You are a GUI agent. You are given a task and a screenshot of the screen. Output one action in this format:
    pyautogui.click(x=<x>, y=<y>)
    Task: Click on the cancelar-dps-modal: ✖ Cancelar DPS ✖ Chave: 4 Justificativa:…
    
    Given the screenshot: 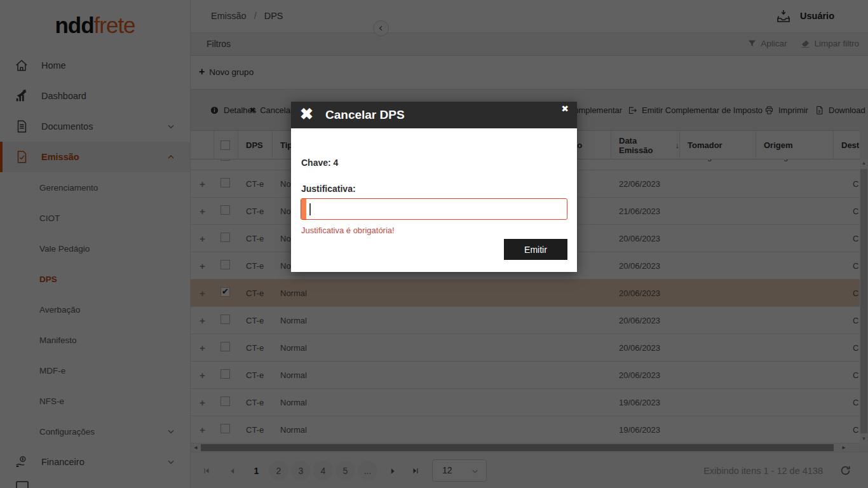 What is the action you would take?
    pyautogui.click(x=434, y=187)
    